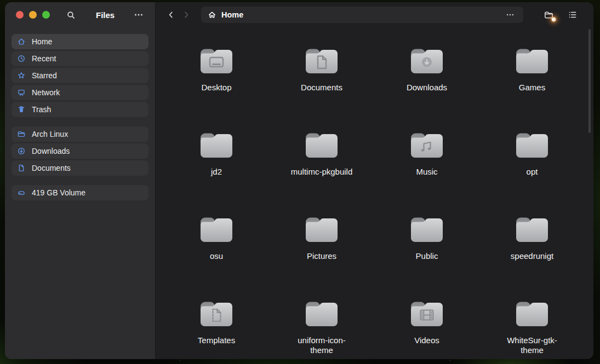 This screenshot has height=364, width=600. What do you see at coordinates (216, 172) in the screenshot?
I see `file-name-label: jd2` at bounding box center [216, 172].